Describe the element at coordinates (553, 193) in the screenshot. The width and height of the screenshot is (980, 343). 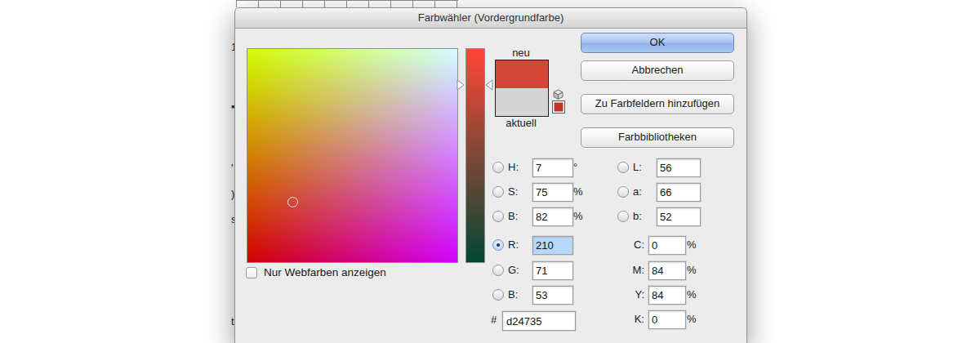
I see `field-input-s` at that location.